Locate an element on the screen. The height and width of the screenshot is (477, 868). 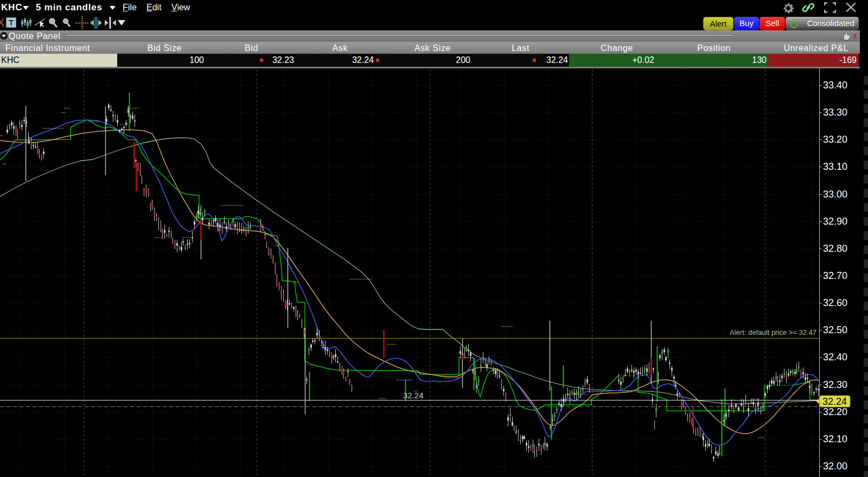
svg-text: 33.40 is located at coordinates (835, 85).